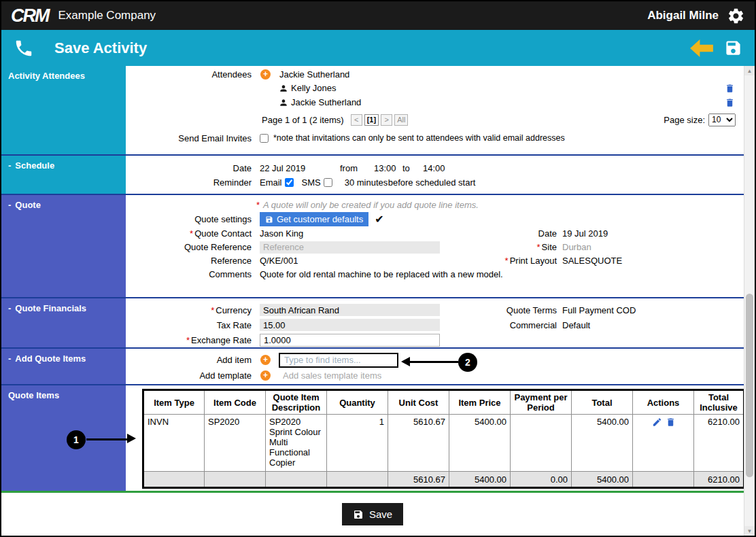 The image size is (756, 537). Describe the element at coordinates (101, 48) in the screenshot. I see `page-title: Save Activity` at that location.